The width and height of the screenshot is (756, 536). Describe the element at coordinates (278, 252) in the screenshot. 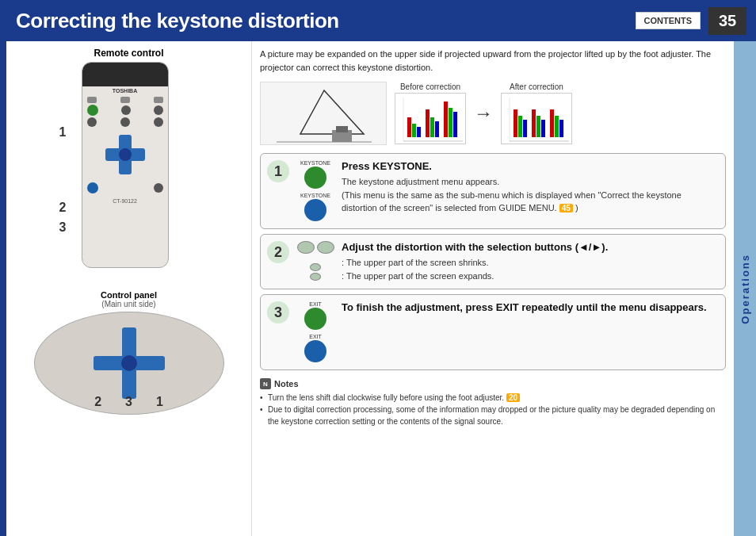

I see `step-2-number: 2` at that location.